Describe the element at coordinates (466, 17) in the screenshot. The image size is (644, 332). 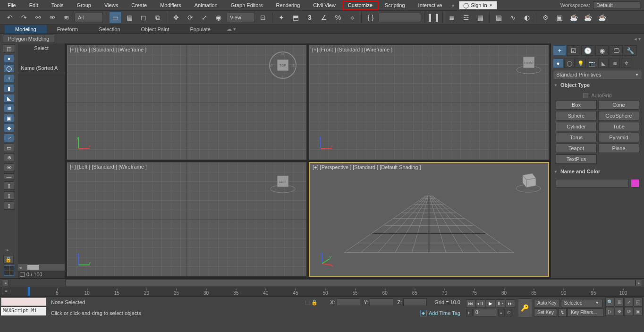
I see `layer-explorer-button: ☲` at that location.